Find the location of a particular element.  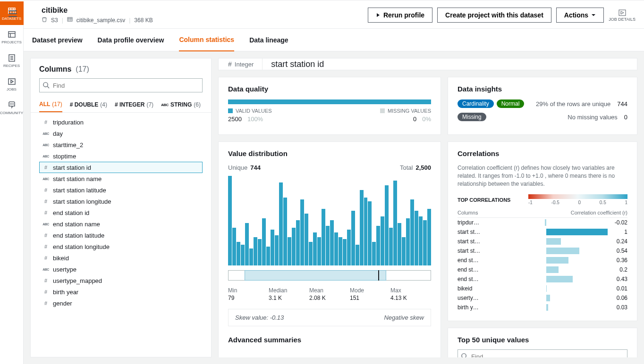

type-tab-all: ALL (17) is located at coordinates (51, 105).